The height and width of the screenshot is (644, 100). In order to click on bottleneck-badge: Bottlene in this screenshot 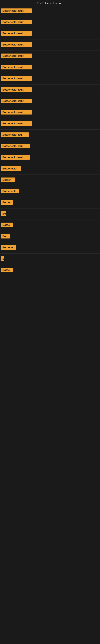, I will do `click(8, 248)`.